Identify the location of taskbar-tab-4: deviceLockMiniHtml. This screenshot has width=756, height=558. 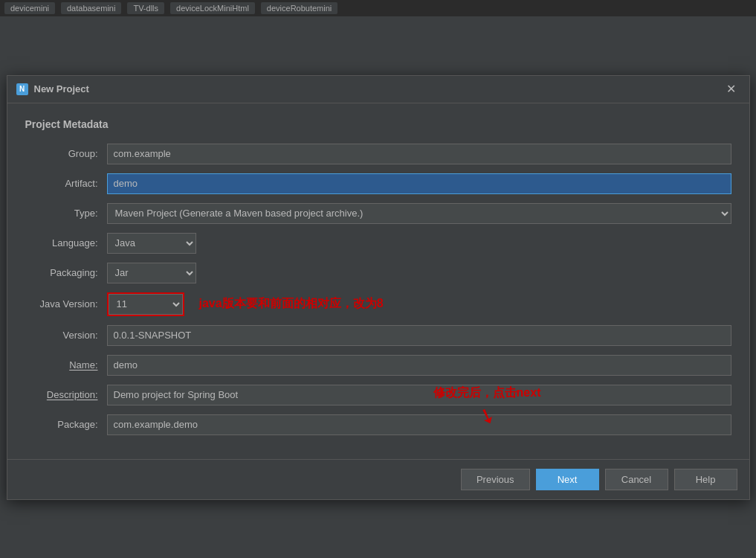
(213, 8).